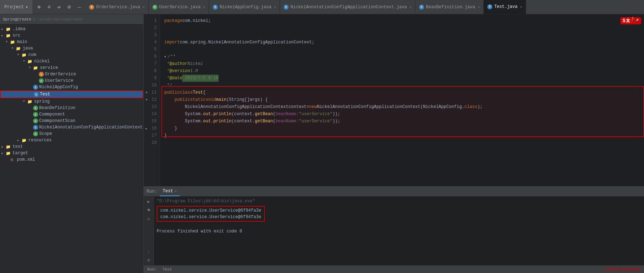 The height and width of the screenshot is (273, 644). Describe the element at coordinates (17, 19) in the screenshot. I see `project-name: SpringCreate` at that location.